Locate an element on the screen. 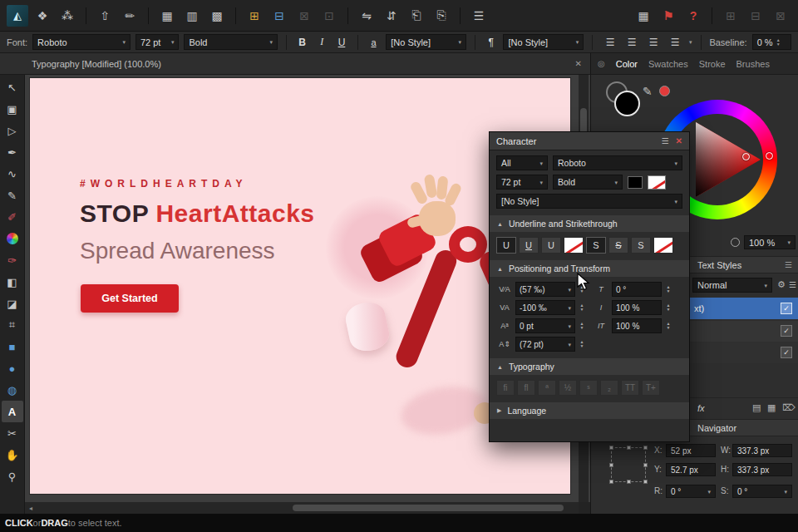  opacity-select: 100 % ▾ is located at coordinates (770, 243).